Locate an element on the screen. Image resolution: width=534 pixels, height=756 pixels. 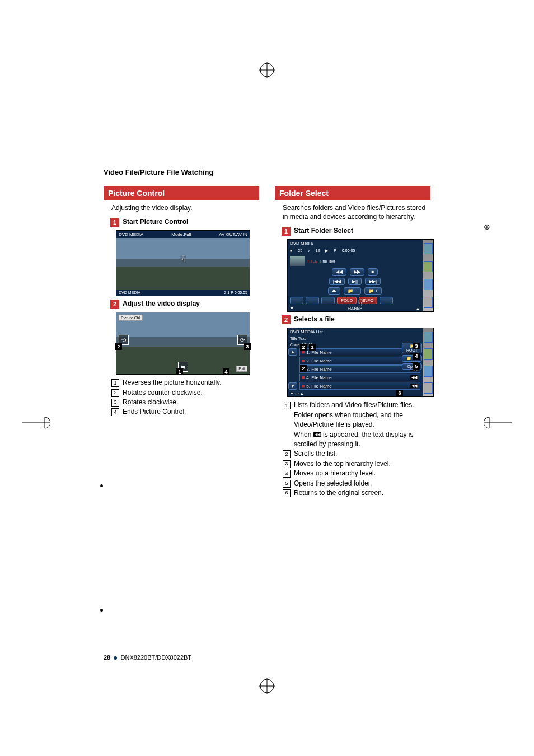
thumbnail-icon is located at coordinates (297, 261).